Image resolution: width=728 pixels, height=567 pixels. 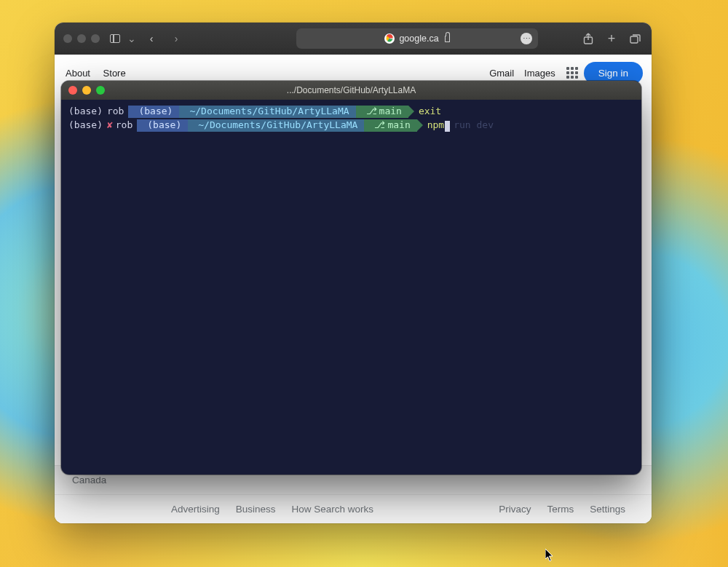 I want to click on how-search-works-link: How Search works, so click(x=333, y=509).